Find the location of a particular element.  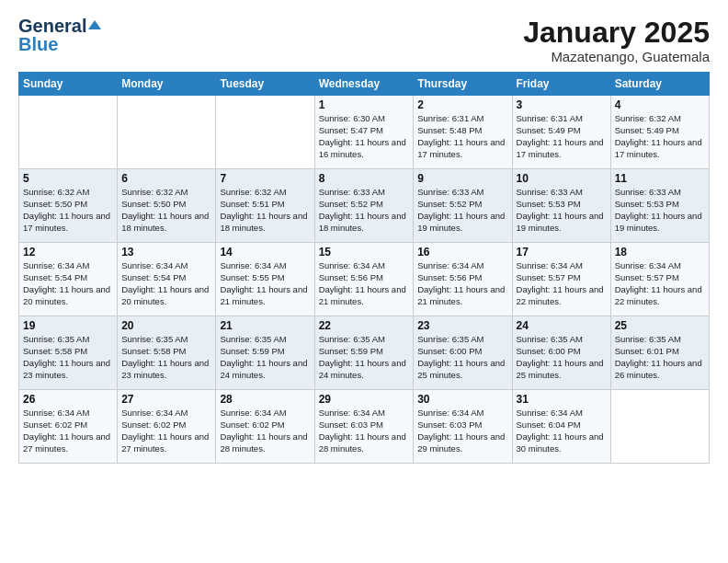

day-info: Sunrise: 6:30 AM Sunset: 5:47 PM Dayligh… is located at coordinates (364, 136).